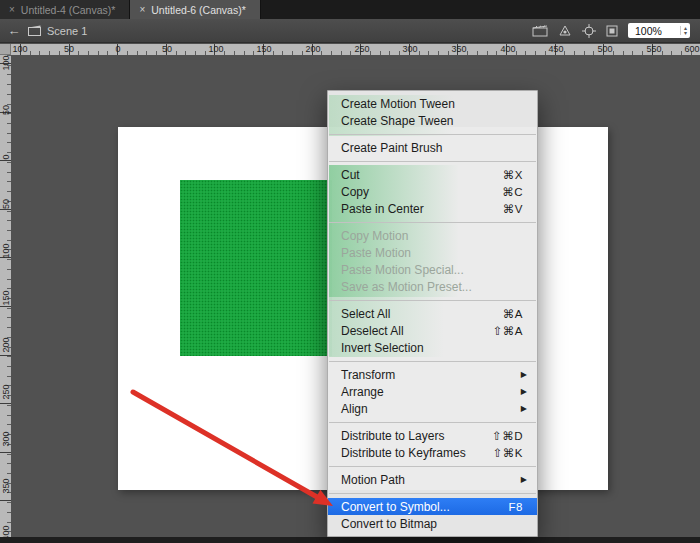 The height and width of the screenshot is (543, 700). What do you see at coordinates (398, 121) in the screenshot?
I see `menu-item-label: Create Shape Tween` at bounding box center [398, 121].